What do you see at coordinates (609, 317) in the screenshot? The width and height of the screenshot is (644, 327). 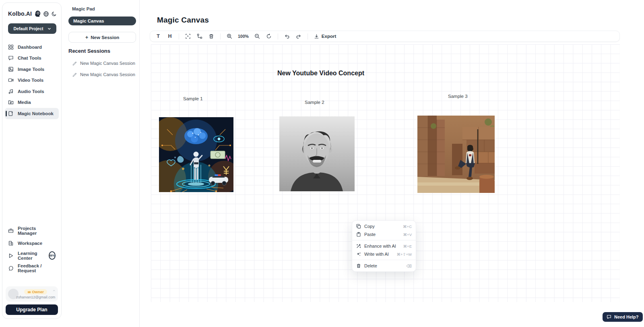 I see `help-chat-icon` at bounding box center [609, 317].